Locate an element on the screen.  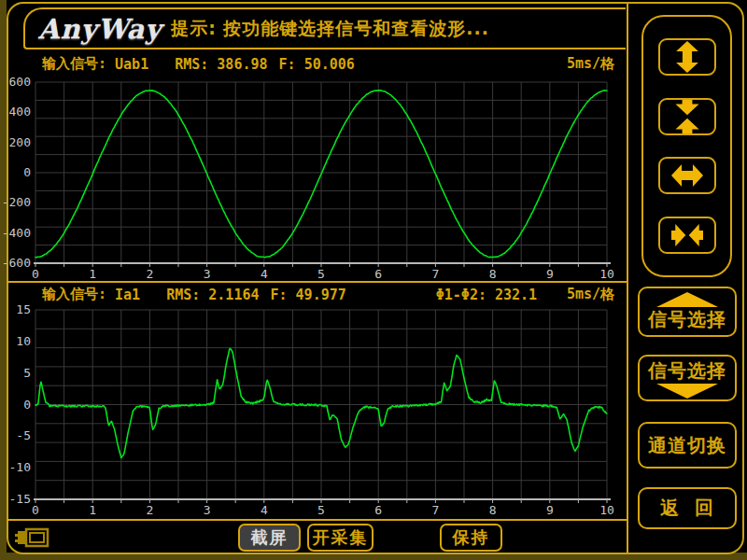
battery-icon is located at coordinates (32, 538).